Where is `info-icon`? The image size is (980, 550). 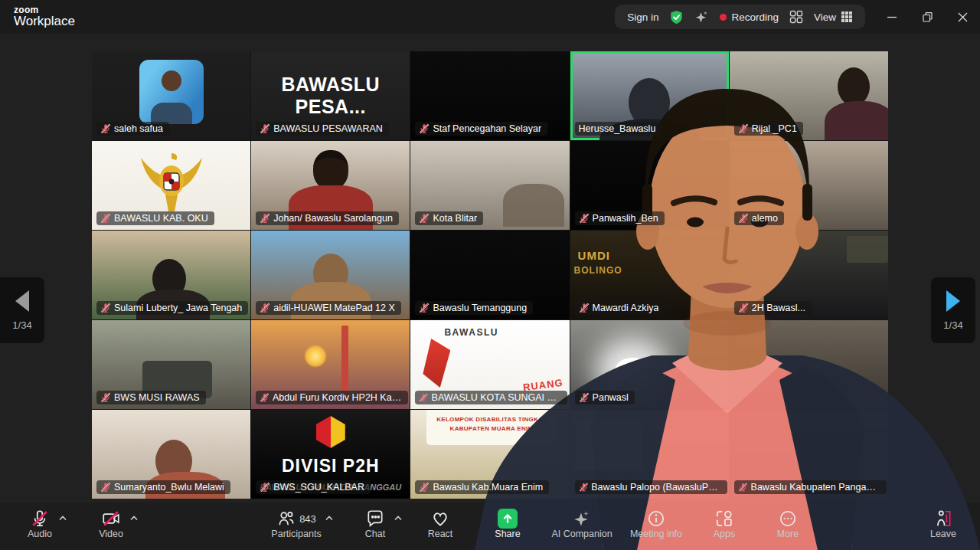
info-icon is located at coordinates (656, 519).